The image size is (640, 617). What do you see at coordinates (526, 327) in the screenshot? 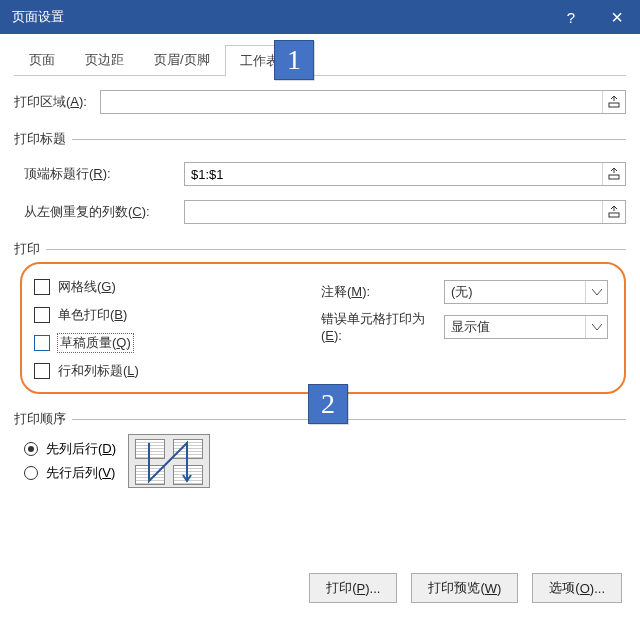
I see `errors-combo: 显示值` at bounding box center [526, 327].